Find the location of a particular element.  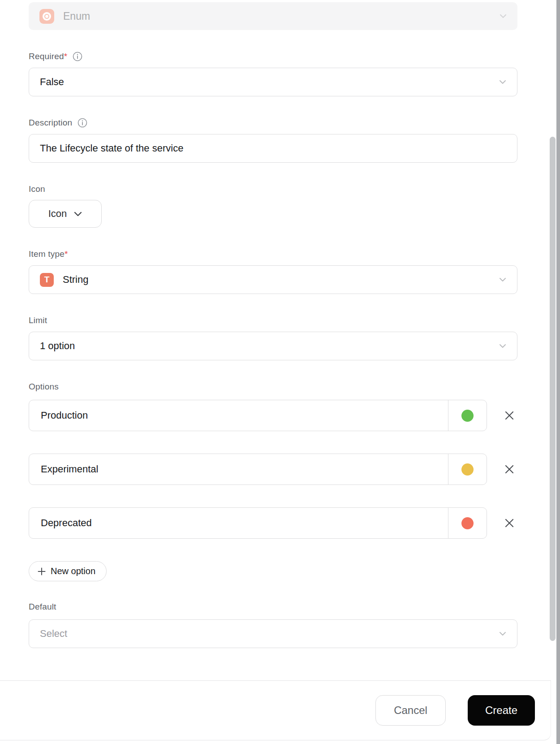

default-select: Select is located at coordinates (273, 634).